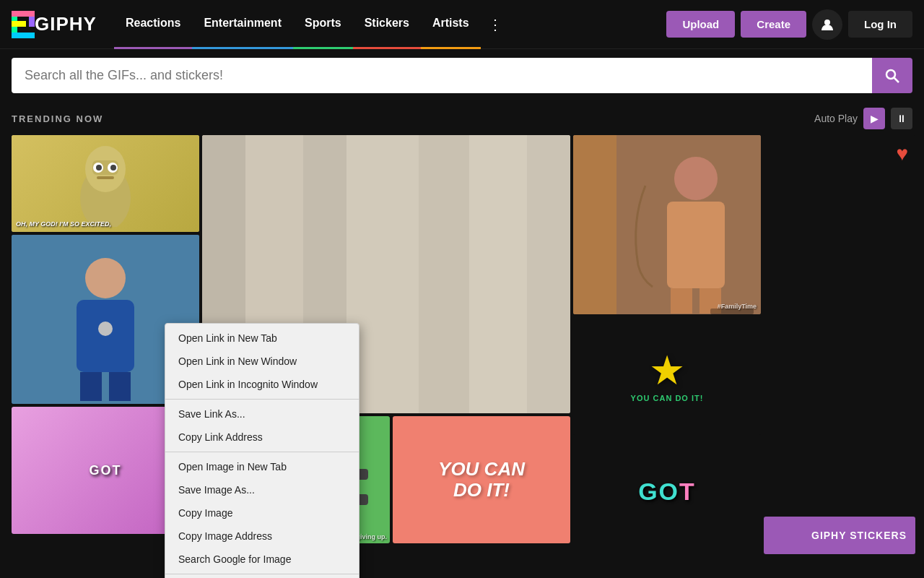  I want to click on create-button: Create, so click(774, 25).